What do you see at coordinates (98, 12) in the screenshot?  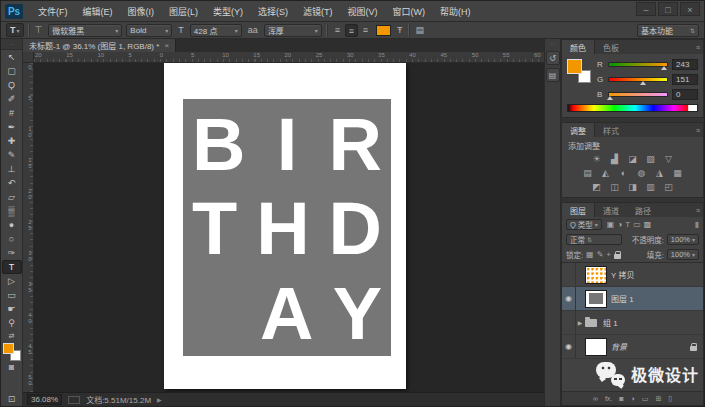 I see `menu-item: 编辑(E)` at bounding box center [98, 12].